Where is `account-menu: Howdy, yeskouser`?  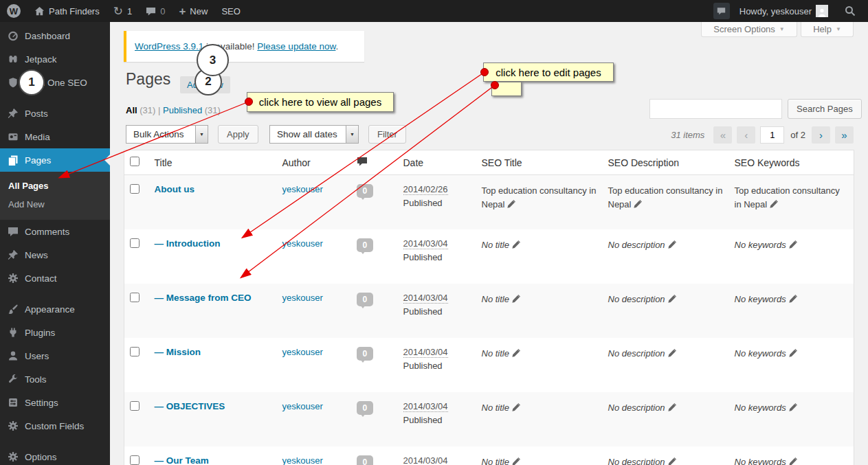 account-menu: Howdy, yeskouser is located at coordinates (783, 11).